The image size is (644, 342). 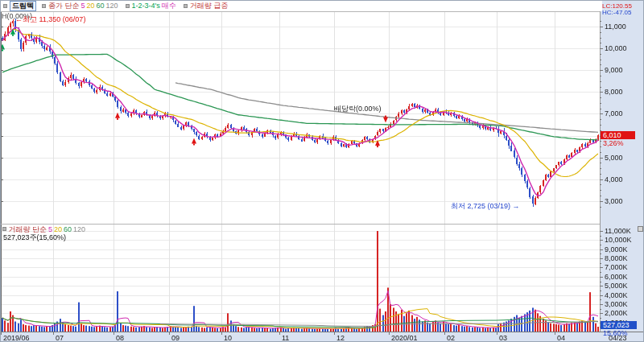 I want to click on date-label: 03, so click(x=503, y=338).